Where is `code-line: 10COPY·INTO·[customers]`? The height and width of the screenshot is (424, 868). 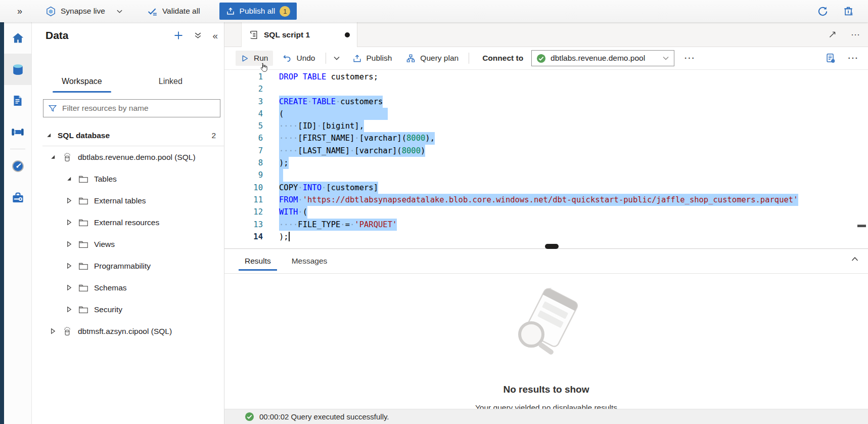
code-line: 10COPY·INTO·[customers] is located at coordinates (546, 188).